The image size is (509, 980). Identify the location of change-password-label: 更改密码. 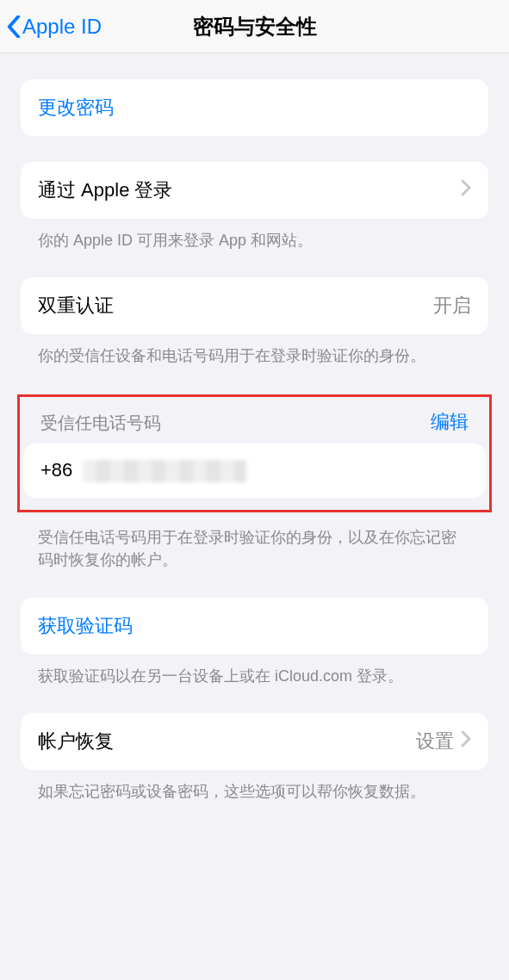
(76, 108).